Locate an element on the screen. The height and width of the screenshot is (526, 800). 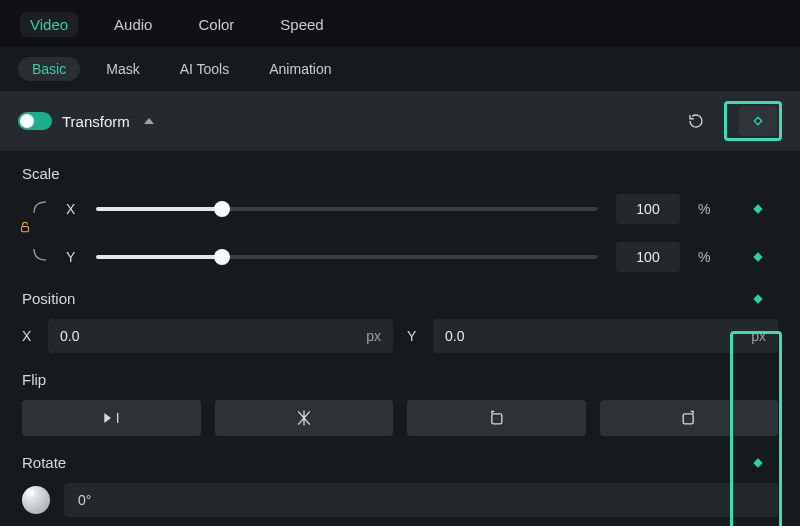
position-y-input: 0.0 px is located at coordinates (606, 336).